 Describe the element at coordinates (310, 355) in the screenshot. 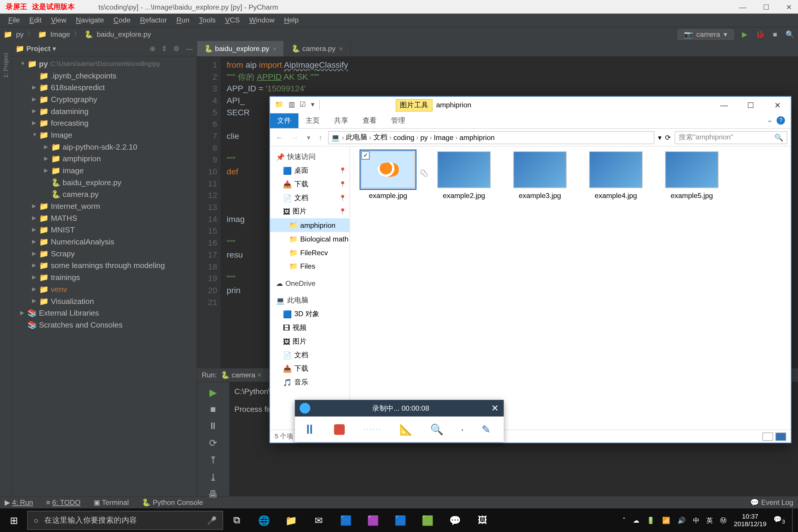

I see `nav-documents2: 📄 文档` at that location.